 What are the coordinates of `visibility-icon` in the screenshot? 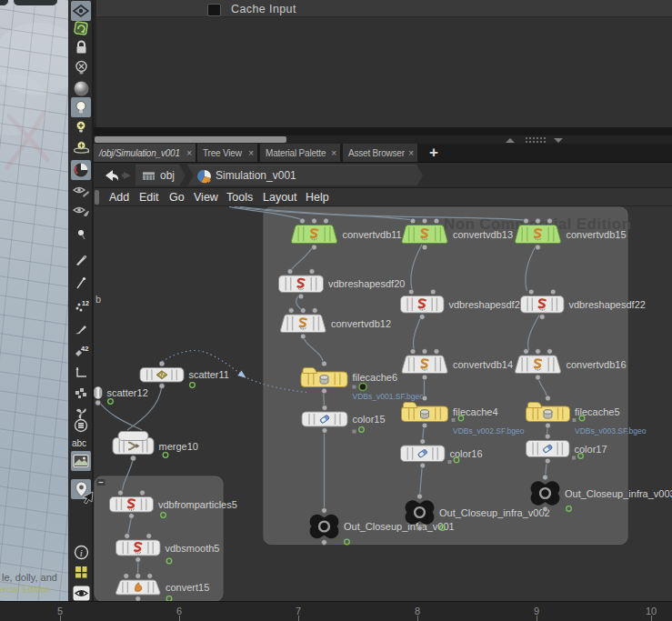 It's located at (81, 593).